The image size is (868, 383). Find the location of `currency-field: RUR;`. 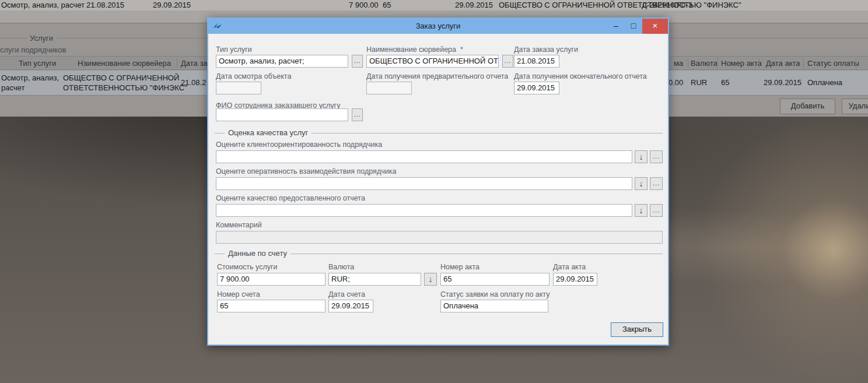

currency-field: RUR; is located at coordinates (374, 279).